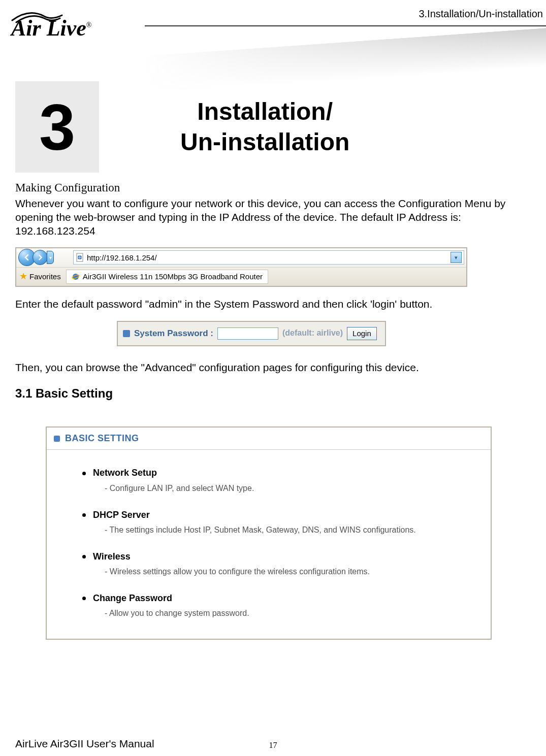 Image resolution: width=546 pixels, height=756 pixels. Describe the element at coordinates (279, 393) in the screenshot. I see `basic-setting-heading: 3.1 Basic Setting` at that location.